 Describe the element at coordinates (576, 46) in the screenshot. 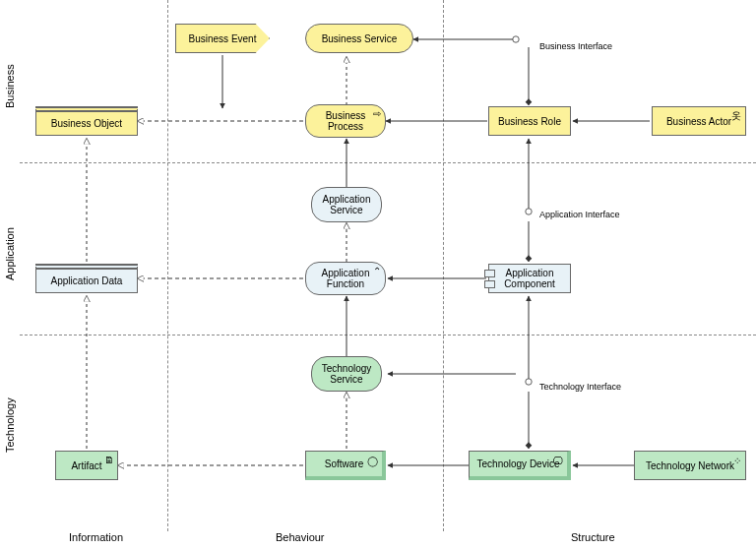

I see `label-biz-interface: Business Interface` at that location.